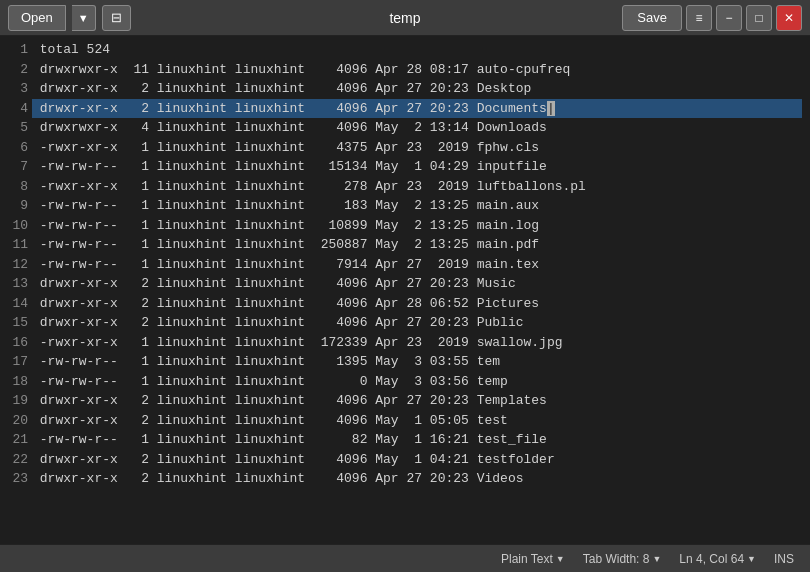 This screenshot has height=572, width=810. Describe the element at coordinates (18, 89) in the screenshot. I see `line-number: 3` at that location.